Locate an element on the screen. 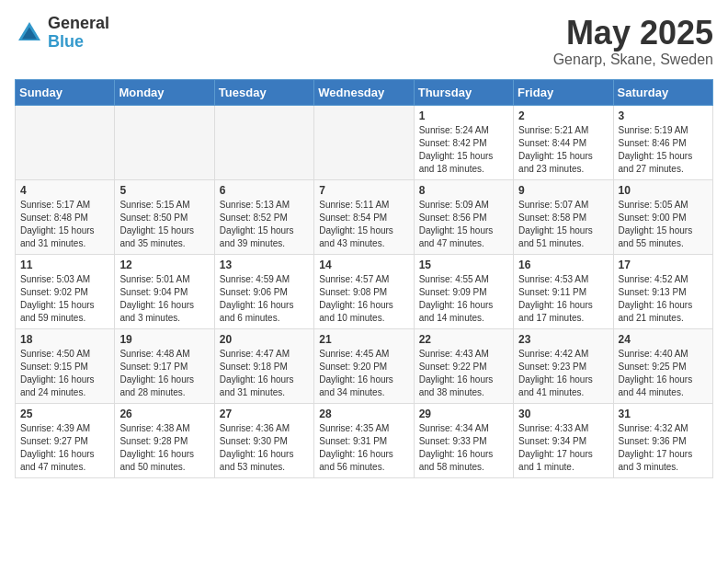 This screenshot has height=563, width=728. day-info: Sunrise: 4:35 AM Sunset: 9:31 PM Dayligh… is located at coordinates (364, 448).